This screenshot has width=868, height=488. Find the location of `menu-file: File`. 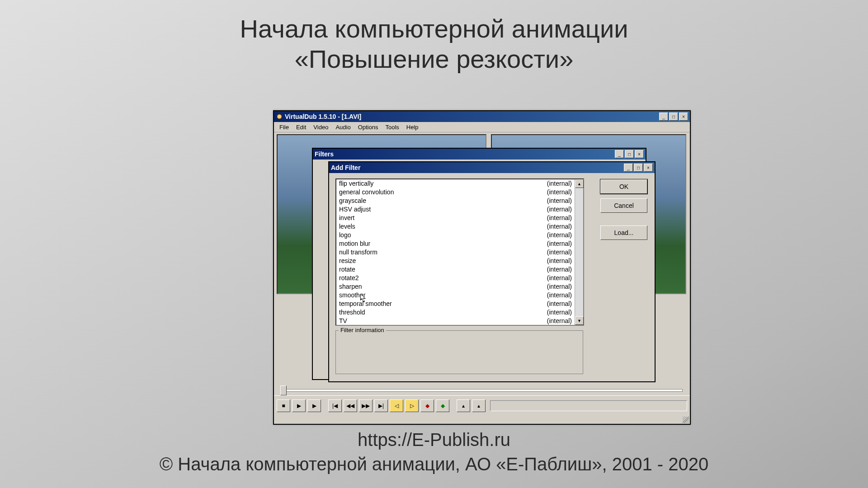

menu-file: File is located at coordinates (284, 127).